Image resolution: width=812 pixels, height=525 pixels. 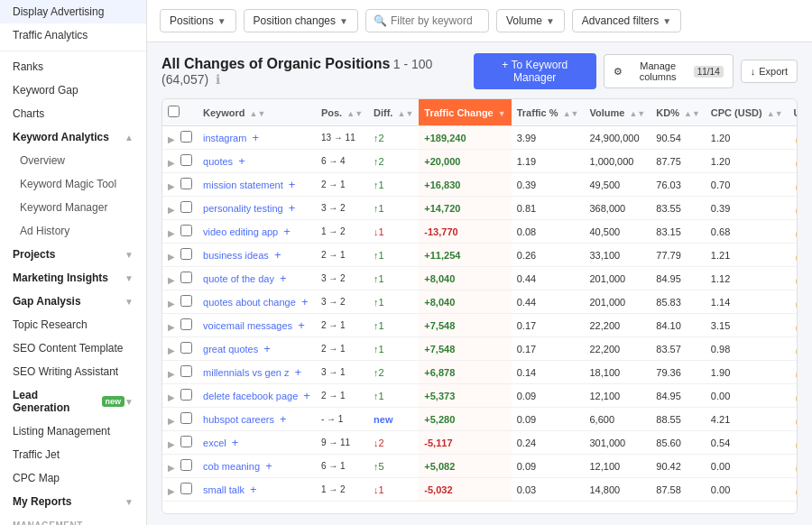 I want to click on keyword-link: voicemail messages, so click(x=247, y=326).